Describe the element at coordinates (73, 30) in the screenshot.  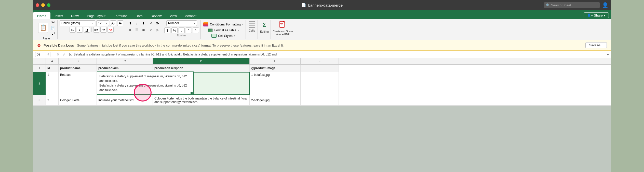
I see `bold-button: B` at that location.